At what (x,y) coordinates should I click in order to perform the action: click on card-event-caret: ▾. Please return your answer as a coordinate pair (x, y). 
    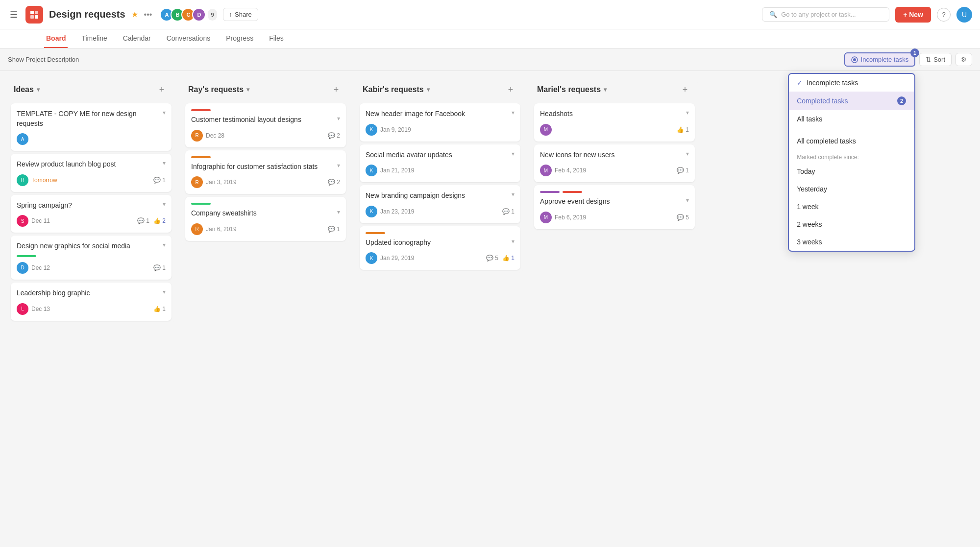
    Looking at the image, I should click on (687, 200).